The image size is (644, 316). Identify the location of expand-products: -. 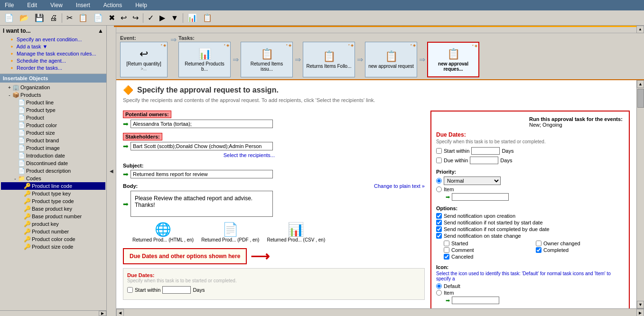
(9, 95).